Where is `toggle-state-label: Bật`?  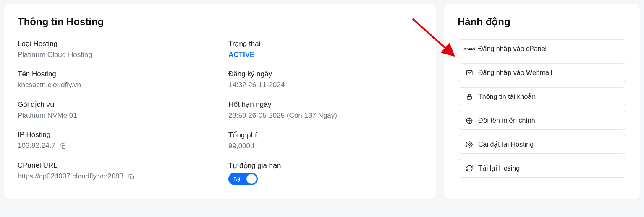
toggle-state-label: Bật is located at coordinates (238, 179).